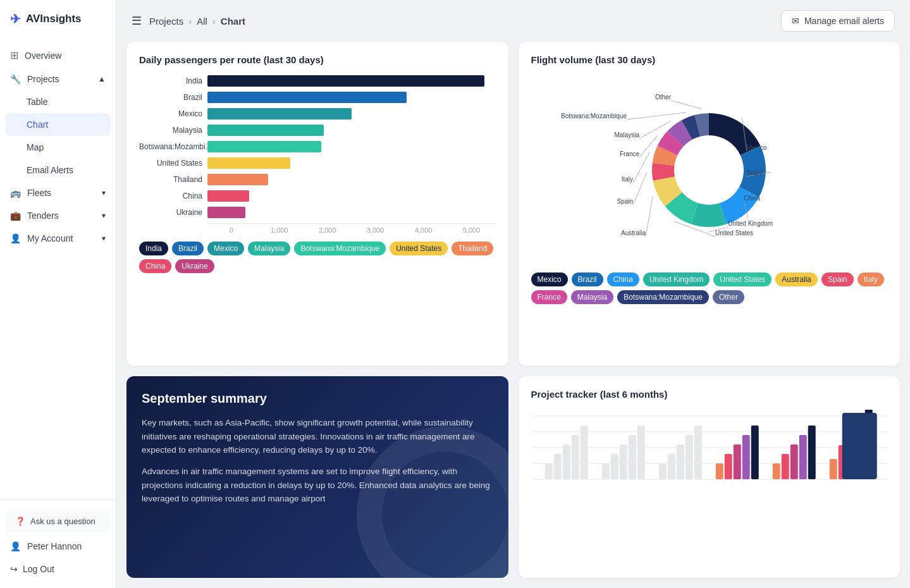  What do you see at coordinates (195, 266) in the screenshot?
I see `legend-chip: Ukraine` at bounding box center [195, 266].